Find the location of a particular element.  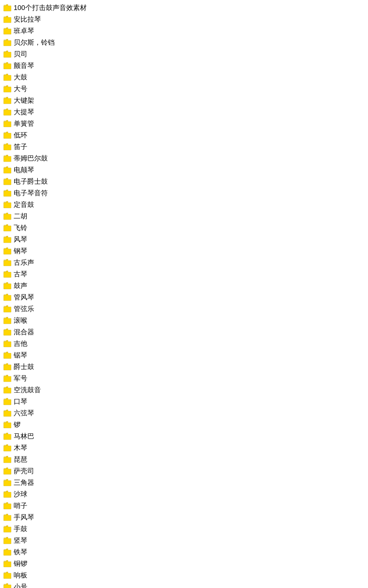

item-label: 鼓声 is located at coordinates (21, 286).